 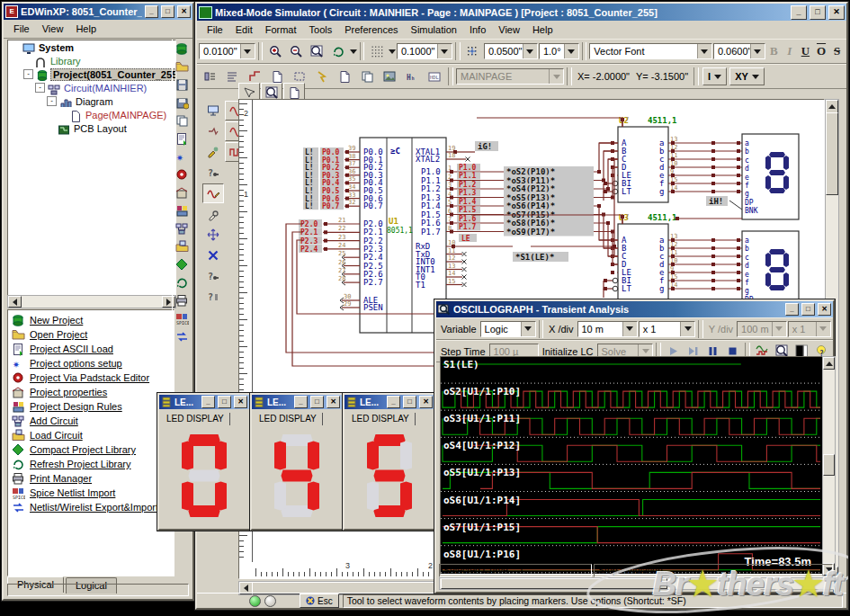 What do you see at coordinates (182, 300) in the screenshot?
I see `print-manager-button` at bounding box center [182, 300].